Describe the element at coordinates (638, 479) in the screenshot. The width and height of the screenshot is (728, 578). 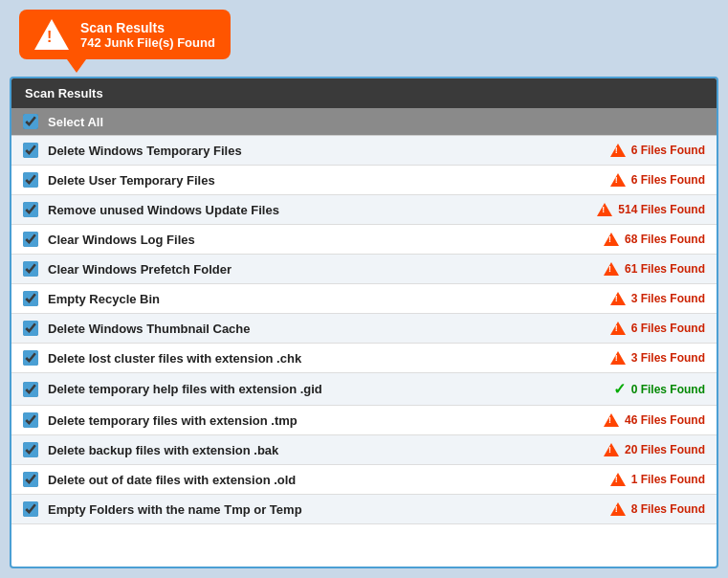
I see `item-status: 1 Files Found` at that location.